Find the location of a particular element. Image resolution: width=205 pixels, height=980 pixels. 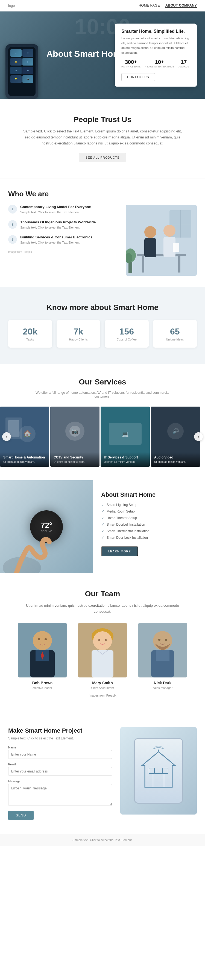

send-button: SEND is located at coordinates (21, 815).